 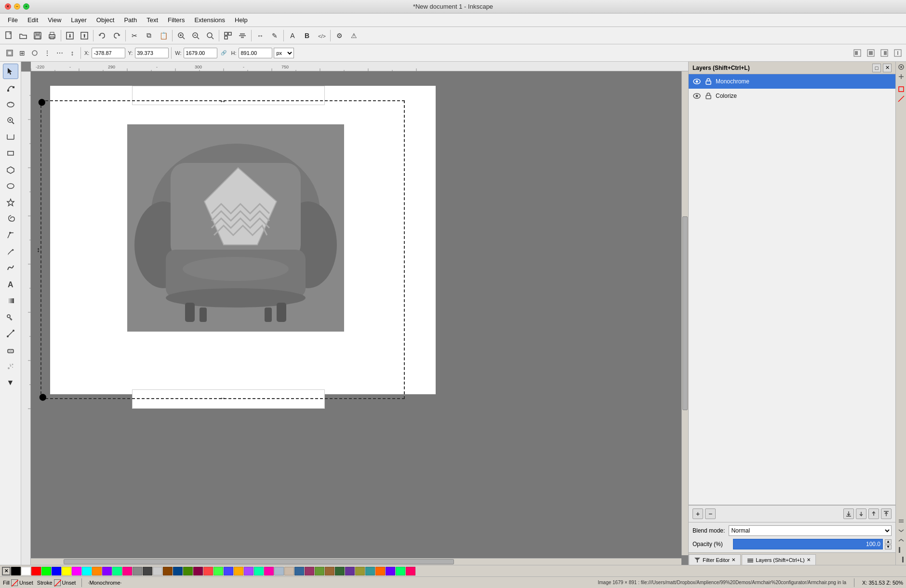 I want to click on filter-editor-tab: Filter Editor ✕, so click(x=715, y=560).